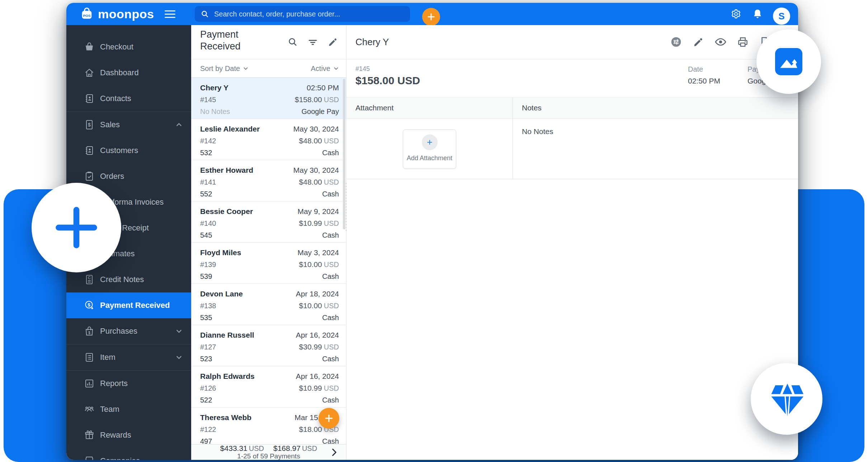  I want to click on footer-total-2: $168.97USD, so click(295, 448).